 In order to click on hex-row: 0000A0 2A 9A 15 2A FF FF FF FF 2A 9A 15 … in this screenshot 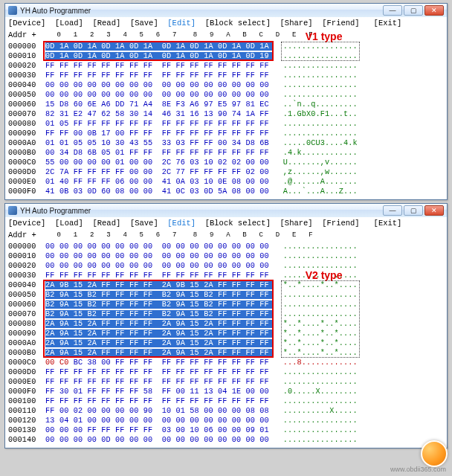, I will do `click(226, 344)`.